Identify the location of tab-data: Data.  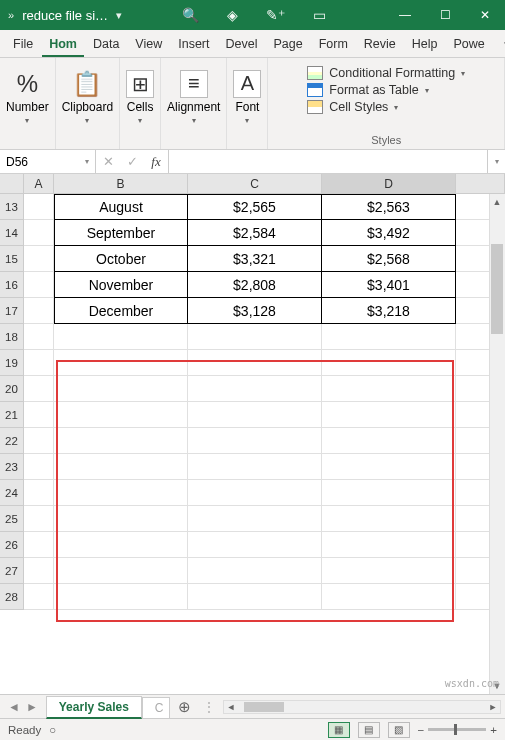
(106, 44).